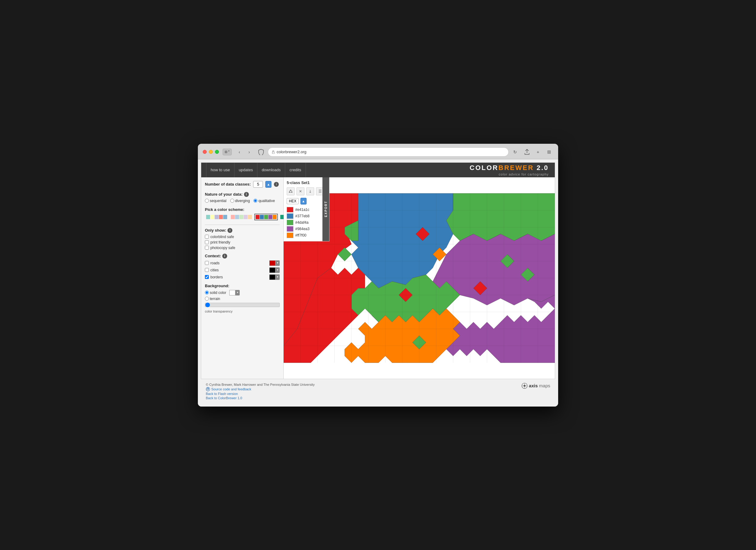  I want to click on reload-button: ↻, so click(515, 152).